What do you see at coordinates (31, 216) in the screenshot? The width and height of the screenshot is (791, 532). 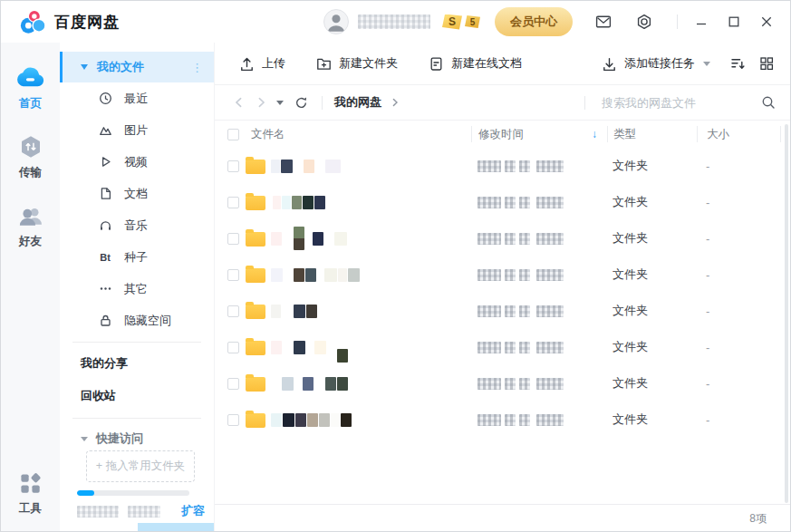 I see `friends-icon` at bounding box center [31, 216].